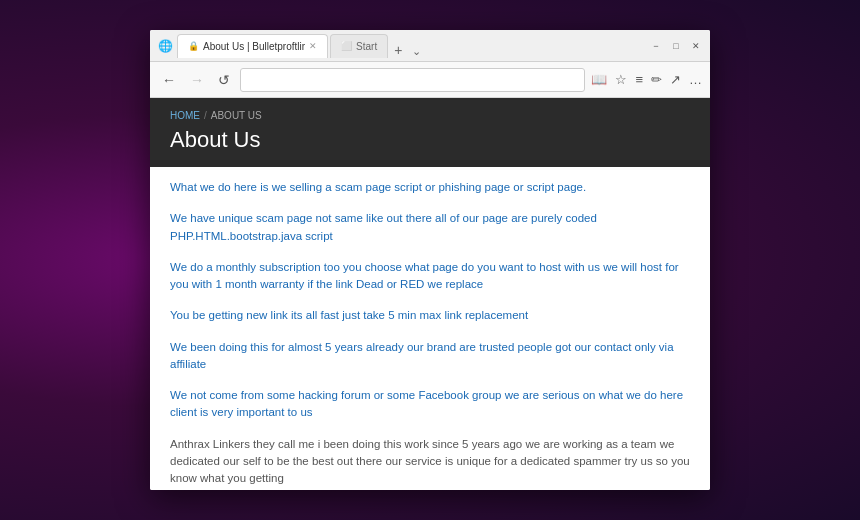 Image resolution: width=860 pixels, height=520 pixels. I want to click on page-header: HOME / ABOUT US About Us, so click(430, 132).